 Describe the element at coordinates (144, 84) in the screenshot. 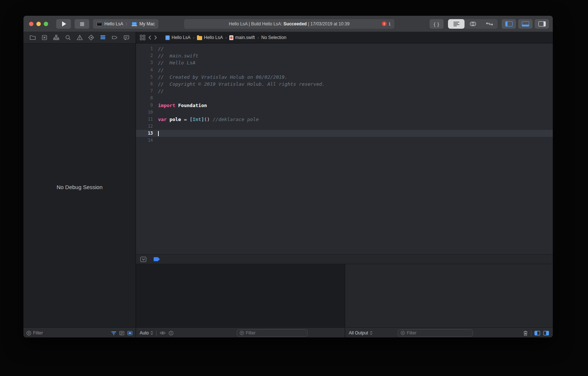

I see `line-number: 6` at that location.